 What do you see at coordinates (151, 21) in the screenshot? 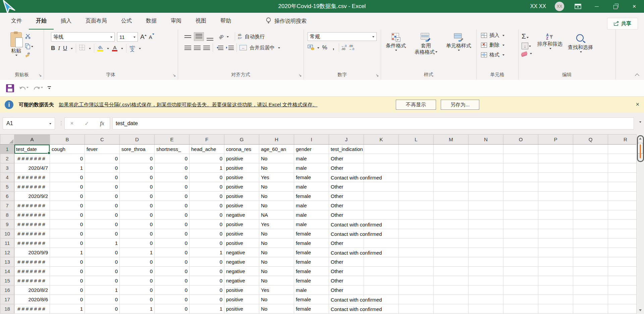
I see `tab-data: 数据` at bounding box center [151, 21].